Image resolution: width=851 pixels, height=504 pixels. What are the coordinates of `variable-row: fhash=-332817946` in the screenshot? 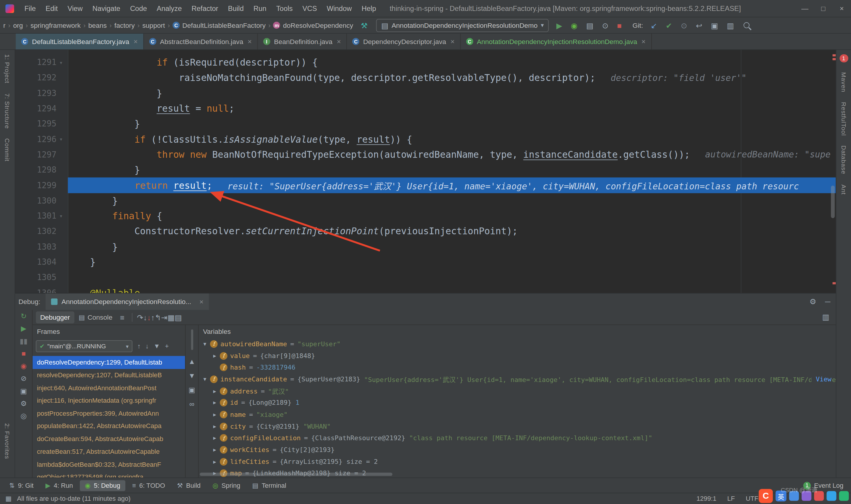 It's located at (517, 367).